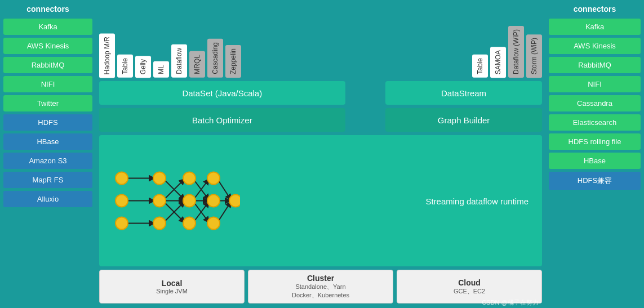 The width and height of the screenshot is (644, 308). Describe the element at coordinates (48, 180) in the screenshot. I see `left-mapr-fs: MapR FS` at that location.